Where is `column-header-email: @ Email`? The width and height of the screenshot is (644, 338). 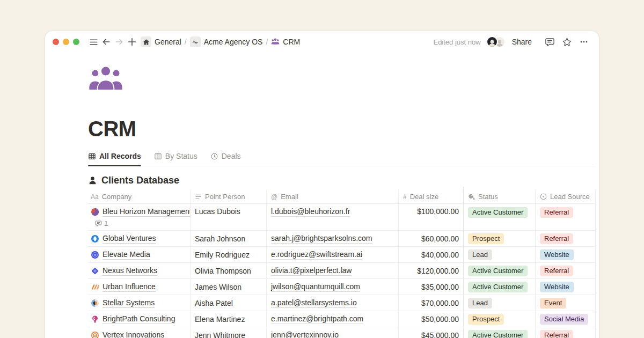 column-header-email: @ Email is located at coordinates (333, 196).